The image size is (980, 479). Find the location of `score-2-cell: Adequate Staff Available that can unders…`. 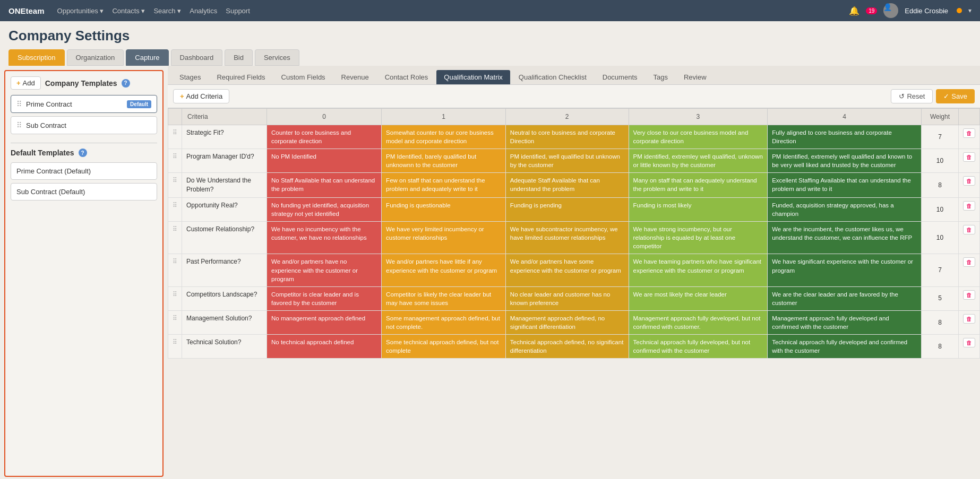

score-2-cell: Adequate Staff Available that can unders… is located at coordinates (567, 186).